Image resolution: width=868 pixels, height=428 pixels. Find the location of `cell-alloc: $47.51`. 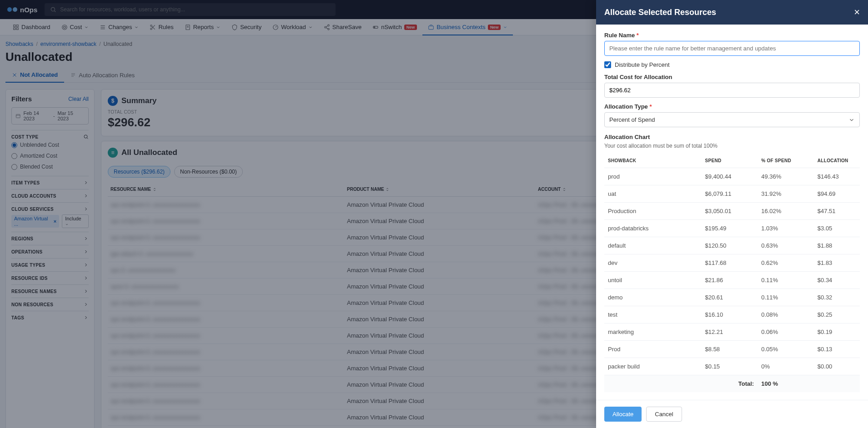

cell-alloc: $47.51 is located at coordinates (837, 211).